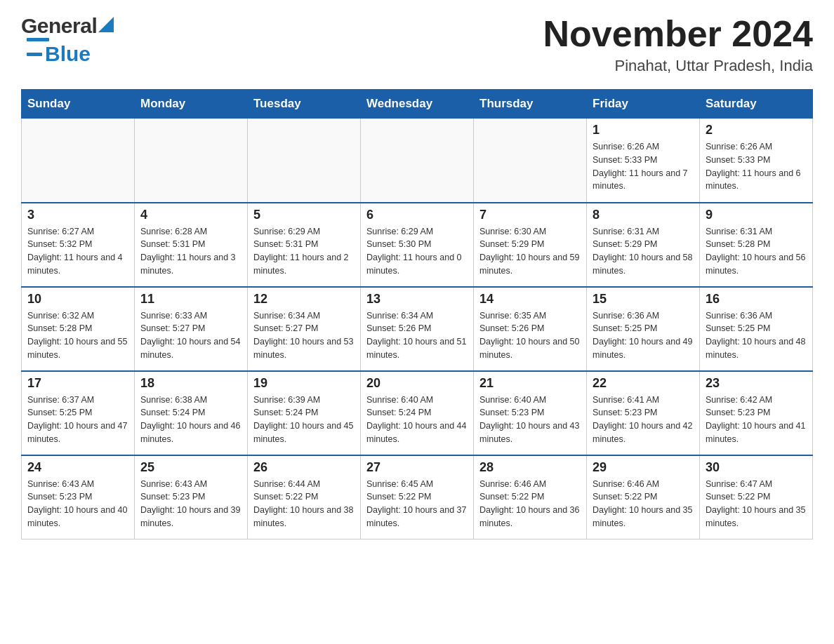  Describe the element at coordinates (304, 335) in the screenshot. I see `day-info: Sunrise: 6:34 AM Sunset: 5:27 PM Dayligh…` at that location.